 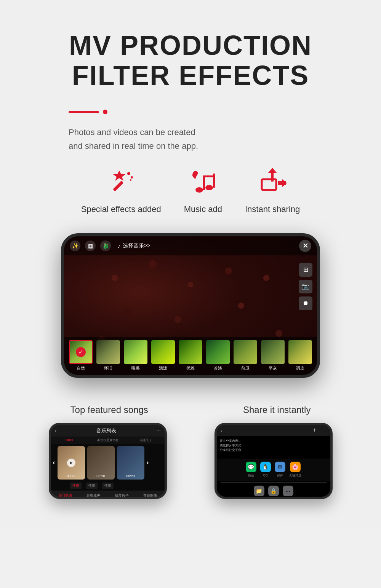 What do you see at coordinates (222, 430) in the screenshot?
I see `share-back-icon: ‹` at bounding box center [222, 430].